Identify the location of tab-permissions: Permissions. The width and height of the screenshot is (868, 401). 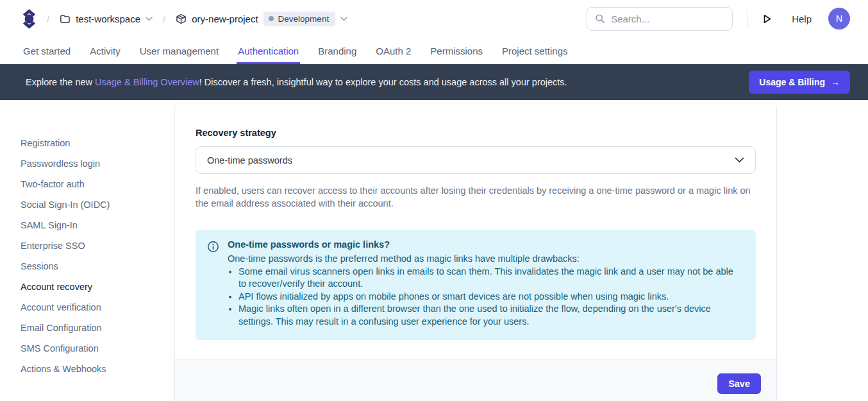
(456, 51).